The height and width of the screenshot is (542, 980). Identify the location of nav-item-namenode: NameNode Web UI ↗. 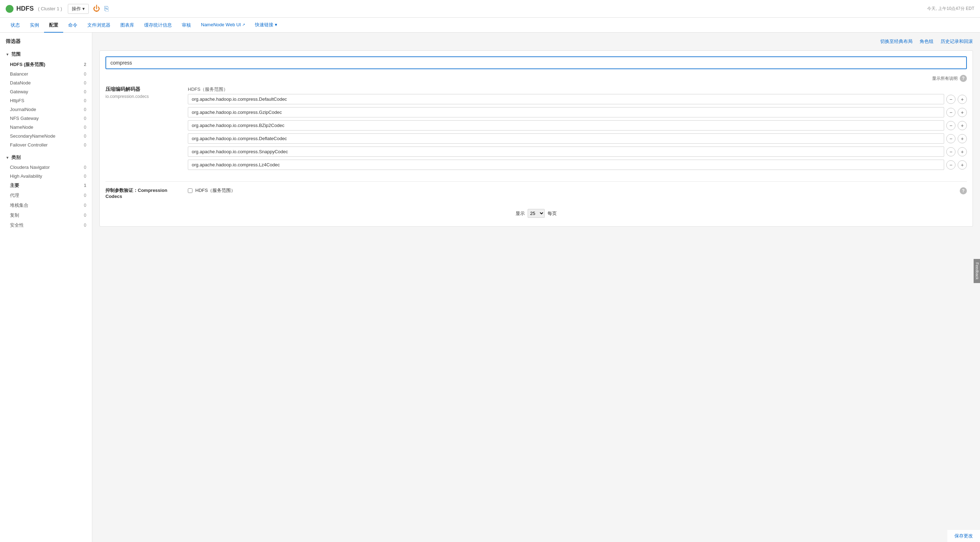
(223, 25).